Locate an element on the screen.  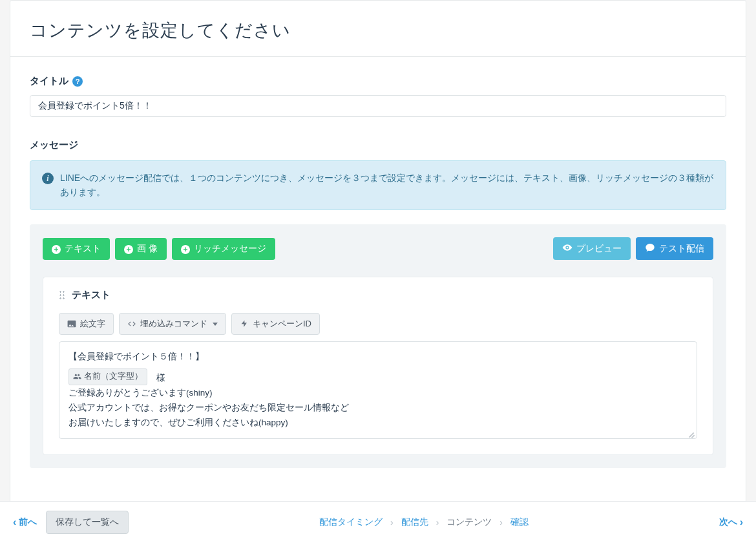
variable-chip-label: 名前（文字型） is located at coordinates (114, 376).